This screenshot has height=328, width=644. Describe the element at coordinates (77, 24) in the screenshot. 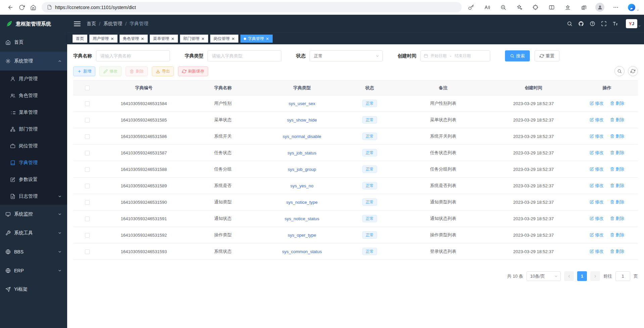

I see `hamburger-icon` at that location.